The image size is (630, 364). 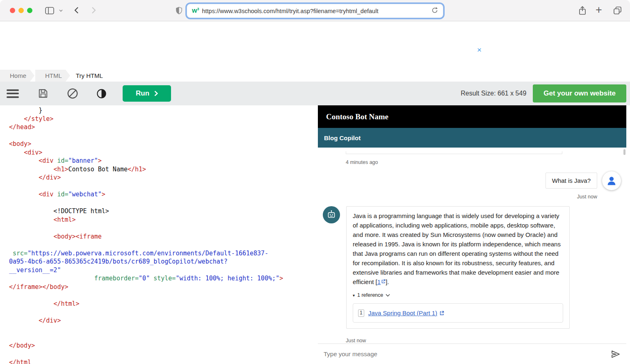 I want to click on get-website-button: Get your own website, so click(x=580, y=93).